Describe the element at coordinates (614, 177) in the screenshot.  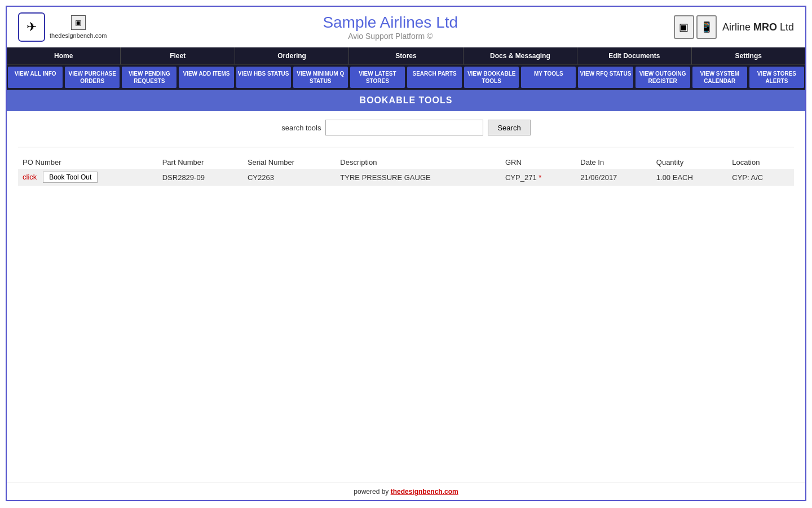
I see `cell-date-in: 21/06/2017` at that location.